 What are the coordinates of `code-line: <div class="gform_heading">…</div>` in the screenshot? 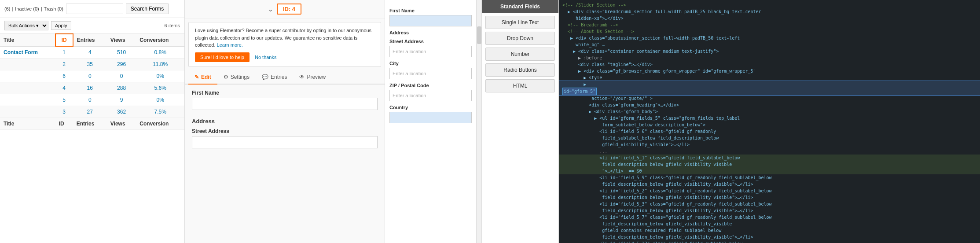 It's located at (769, 105).